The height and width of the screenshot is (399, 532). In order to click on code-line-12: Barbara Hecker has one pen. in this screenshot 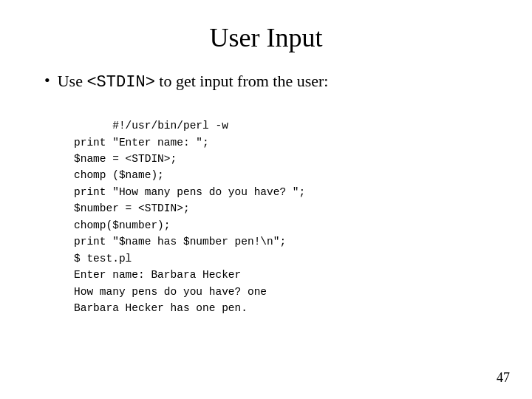, I will do `click(161, 308)`.